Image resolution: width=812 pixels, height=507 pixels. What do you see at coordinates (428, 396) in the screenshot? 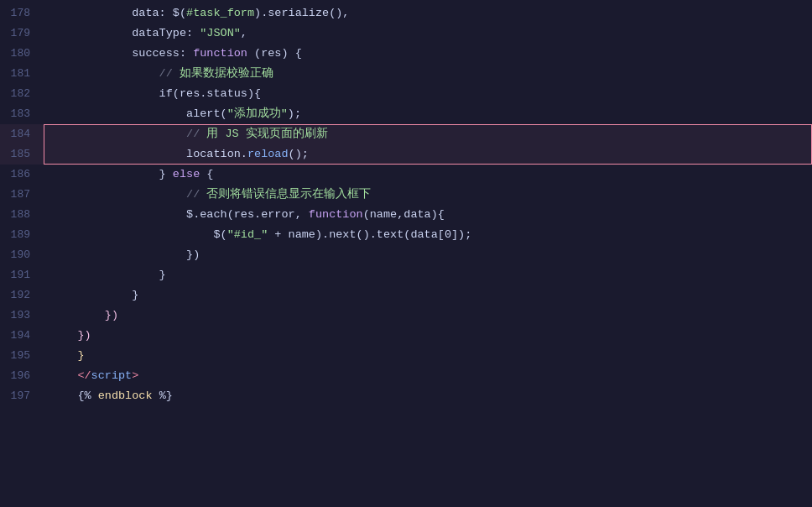
I see `line-content: {% endblock %}` at bounding box center [428, 396].